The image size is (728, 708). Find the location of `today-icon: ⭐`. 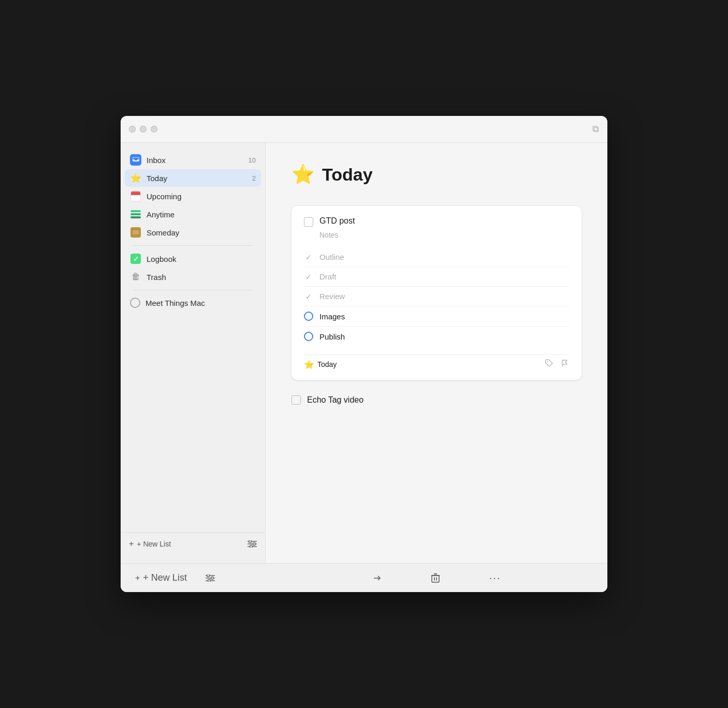

today-icon: ⭐ is located at coordinates (136, 178).